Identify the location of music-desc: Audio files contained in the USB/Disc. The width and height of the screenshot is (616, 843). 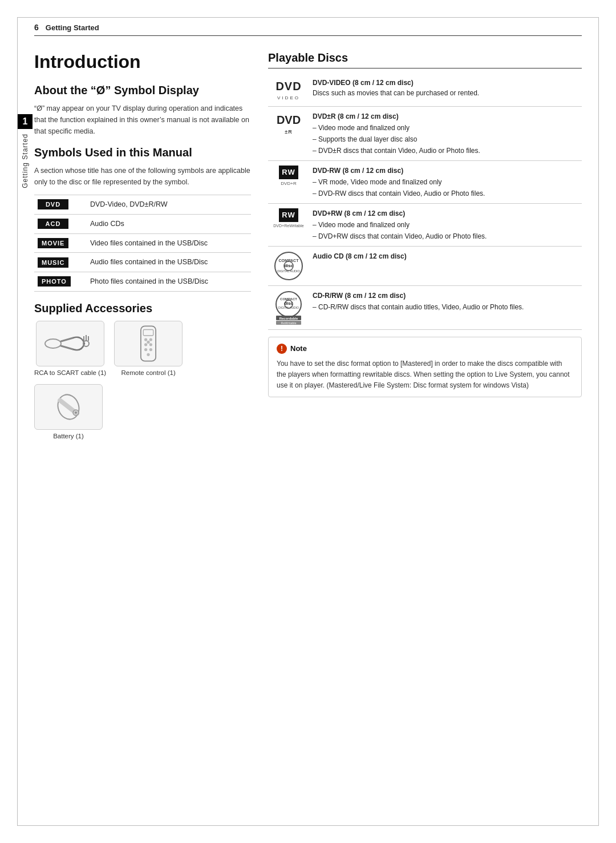
(169, 263).